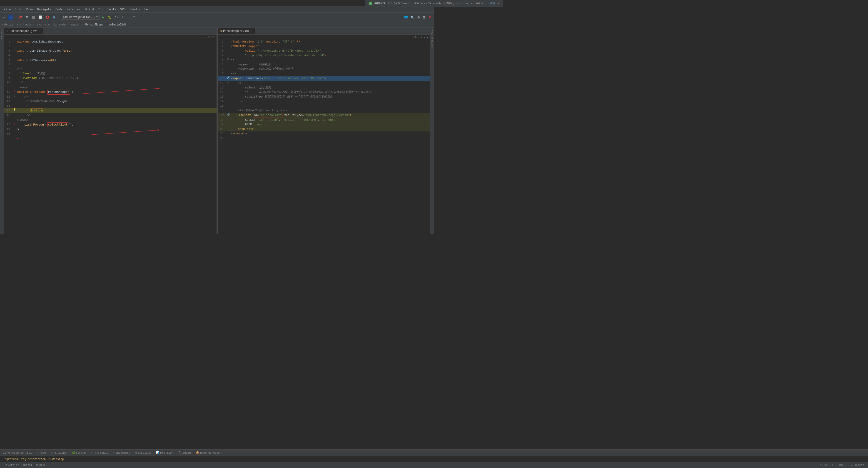 Image resolution: width=868 pixels, height=468 pixels. What do you see at coordinates (94, 25) in the screenshot?
I see `breadcrumb-personmapper: ◆PersonMapper` at bounding box center [94, 25].